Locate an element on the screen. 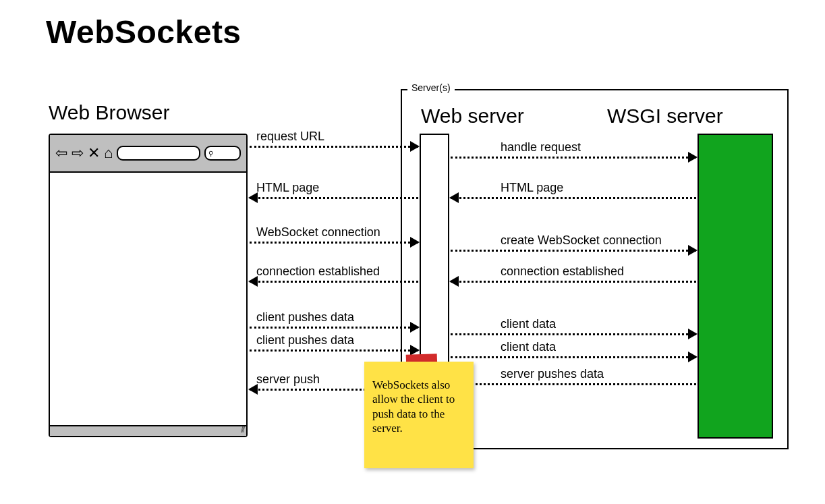 Image resolution: width=825 pixels, height=504 pixels. search-box: ⚲ is located at coordinates (223, 153).